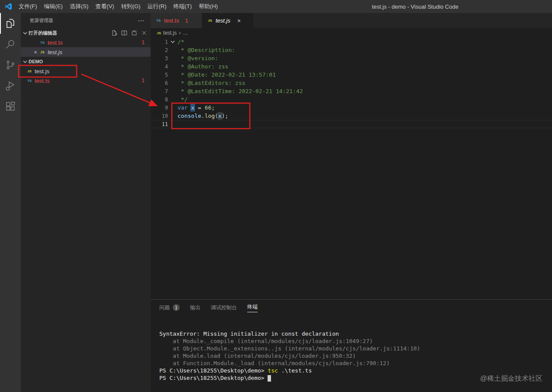 The width and height of the screenshot is (552, 392). I want to click on source-control-icon, so click(10, 65).